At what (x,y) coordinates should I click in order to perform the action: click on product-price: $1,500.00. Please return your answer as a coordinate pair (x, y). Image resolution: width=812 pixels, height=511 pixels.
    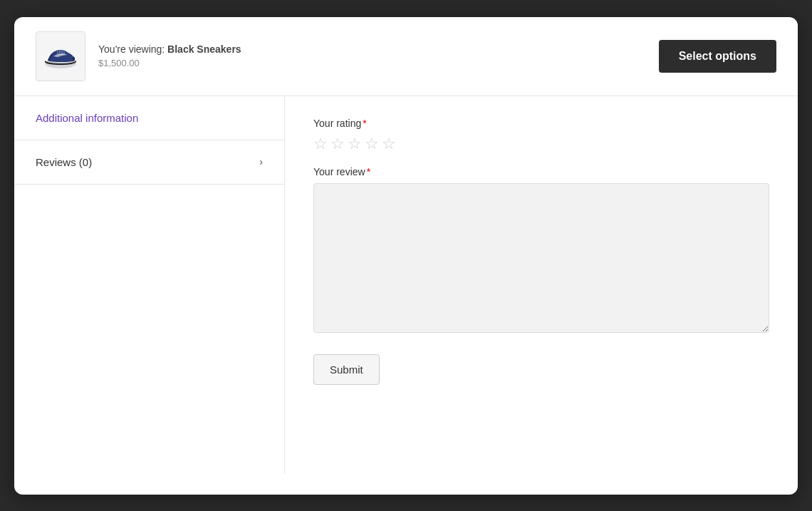
    Looking at the image, I should click on (379, 63).